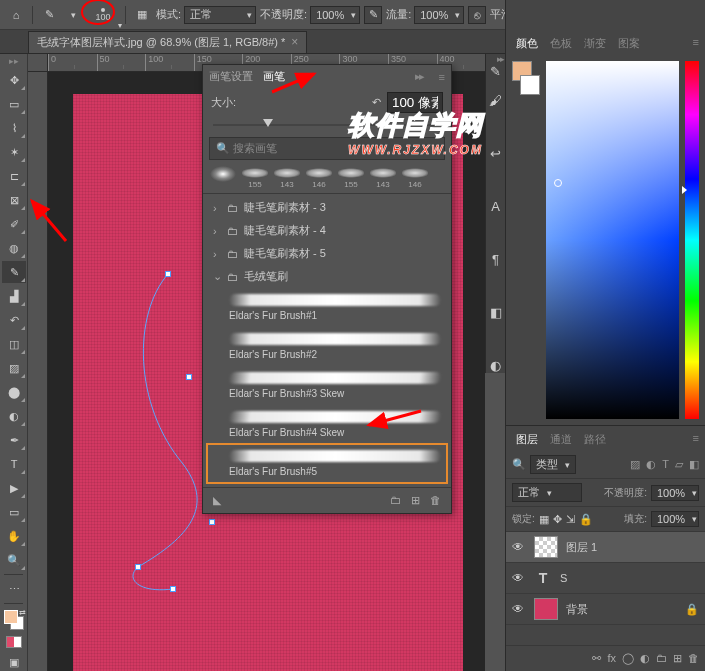  Describe the element at coordinates (675, 519) in the screenshot. I see `fill-select: 100%` at that location.